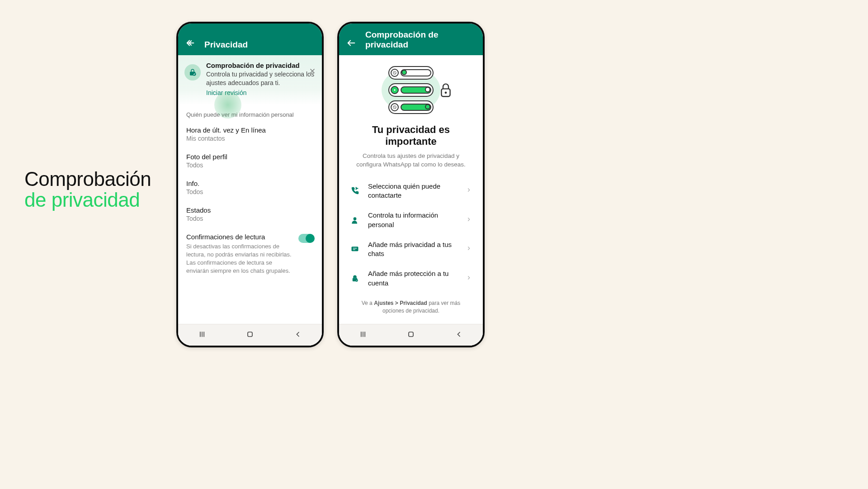 Image resolution: width=868 pixels, height=489 pixels. I want to click on setting-last-seen: Hora de últ. vez y En línea Mis contacto…, so click(250, 134).